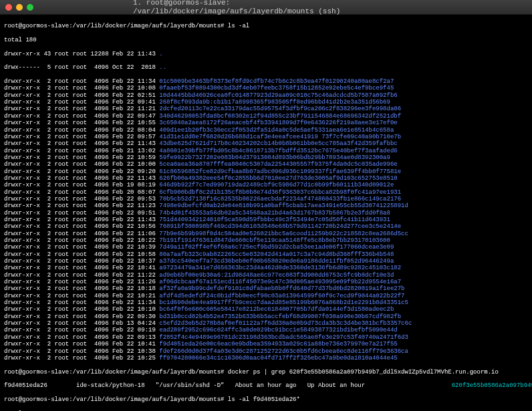 This screenshot has width=532, height=411. What do you see at coordinates (278, 151) in the screenshot?
I see `dir-entry: 4a8601e39bfb77fbd05c8b4c8618713b7fbdffd3…` at bounding box center [278, 151].